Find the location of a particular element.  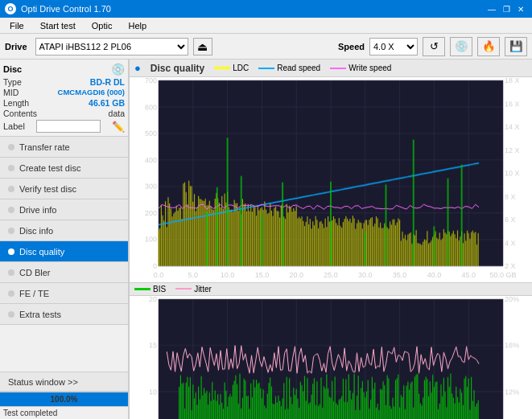

disc-icon-button: 💿 is located at coordinates (461, 47).